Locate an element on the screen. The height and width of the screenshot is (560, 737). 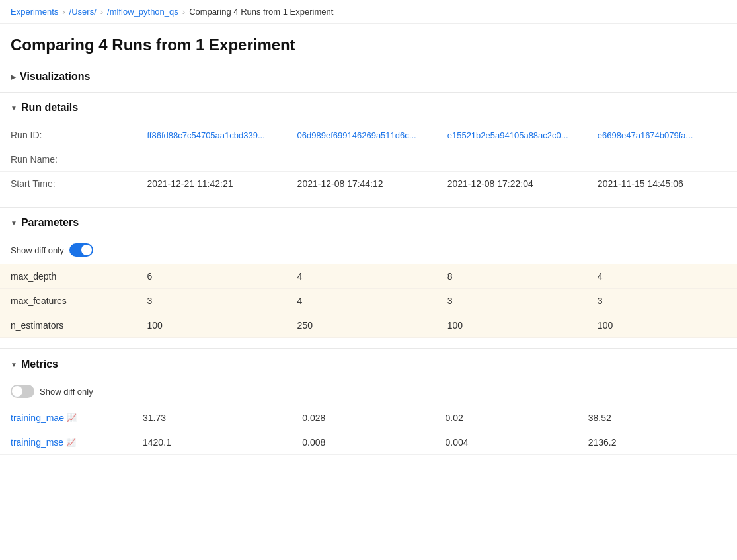
param-value-2: 100 is located at coordinates (512, 325).